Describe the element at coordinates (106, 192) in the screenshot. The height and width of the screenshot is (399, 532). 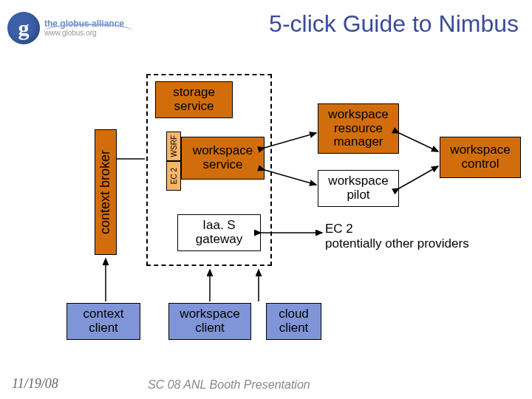
I see `context-broker-box: context broker` at that location.